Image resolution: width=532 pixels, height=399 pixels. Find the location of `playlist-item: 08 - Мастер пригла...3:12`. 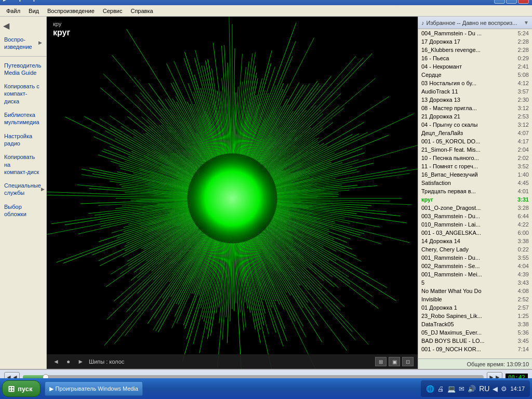

playlist-item: 08 - Мастер пригла...3:12 is located at coordinates (475, 108).